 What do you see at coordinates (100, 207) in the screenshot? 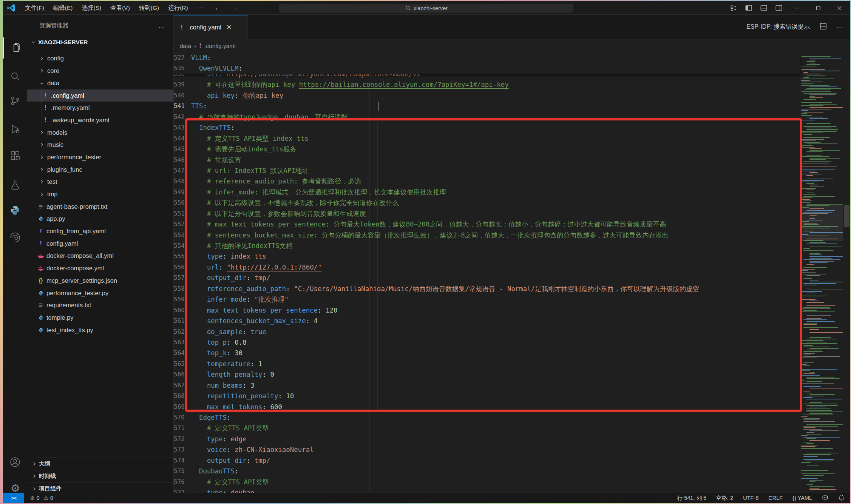
I see `tree-item-agent-base-prompt.txt: agent-base-prompt.txt` at bounding box center [100, 207].